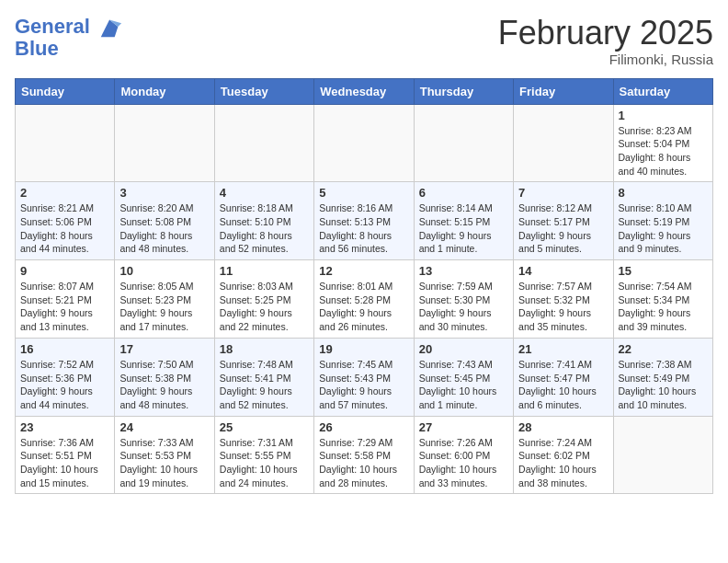 Image resolution: width=728 pixels, height=563 pixels. Describe the element at coordinates (65, 91) in the screenshot. I see `weekday-header-sunday: Sunday` at that location.